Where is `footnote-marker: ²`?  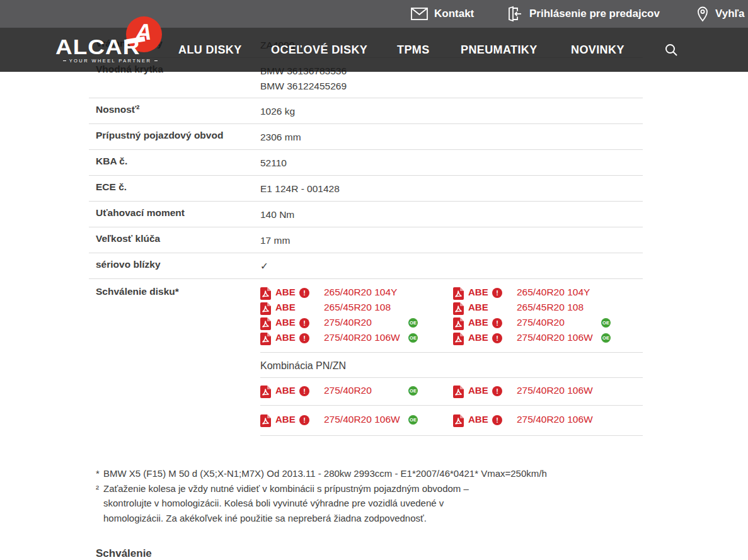 footnote-marker: ² is located at coordinates (97, 489).